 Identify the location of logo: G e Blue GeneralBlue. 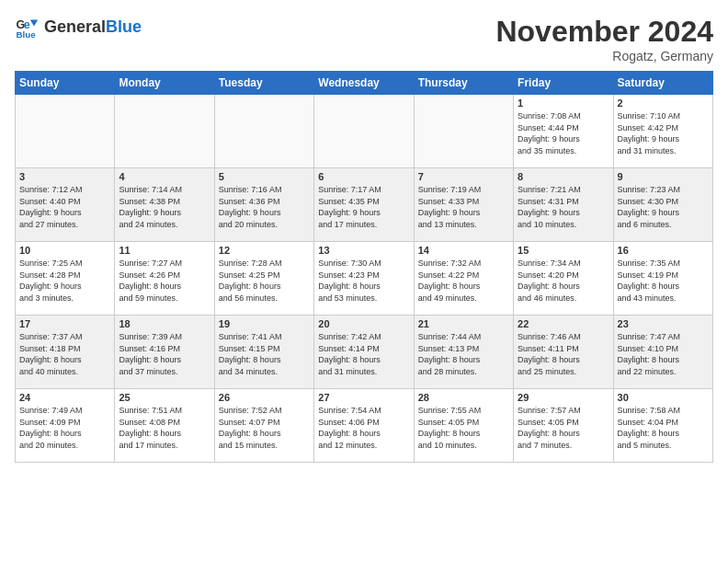
(78, 28).